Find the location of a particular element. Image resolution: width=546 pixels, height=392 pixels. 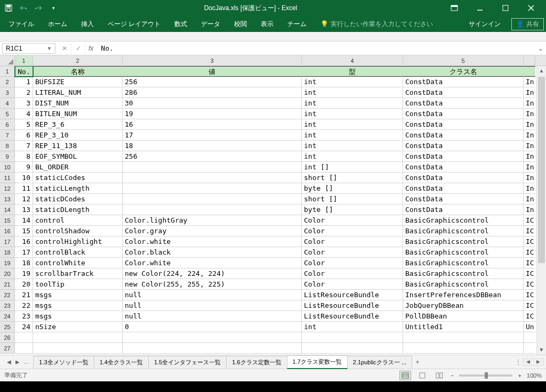

col-header is located at coordinates (529, 61).